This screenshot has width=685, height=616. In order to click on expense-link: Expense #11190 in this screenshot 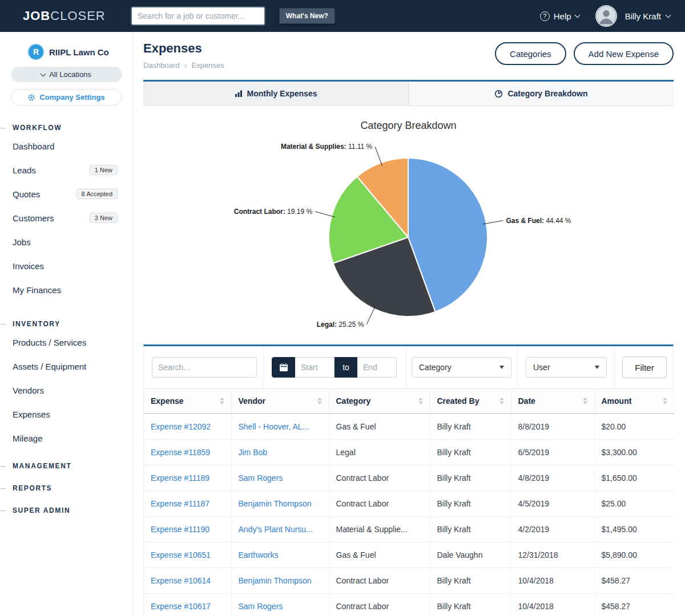, I will do `click(187, 529)`.